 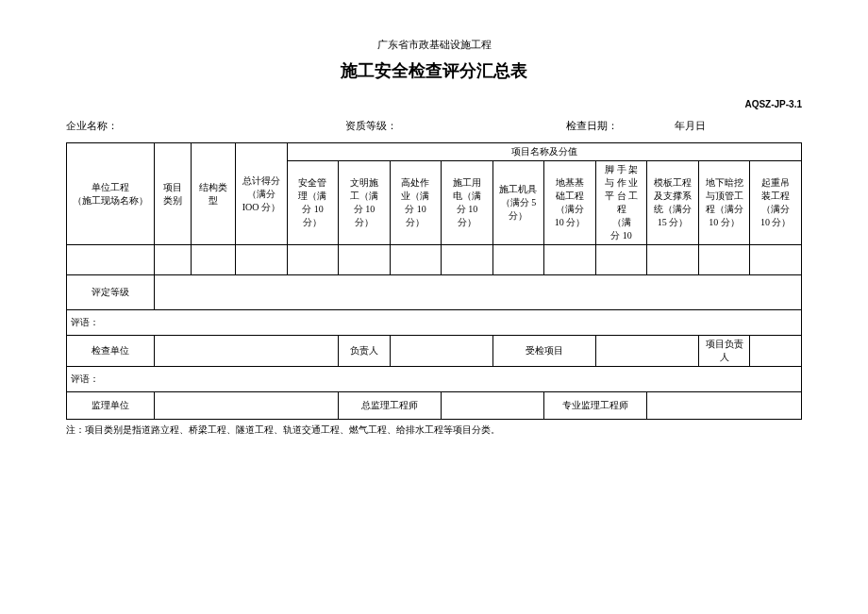 What do you see at coordinates (262, 194) in the screenshot?
I see `col-total: 总计得分（满分IOO 分）` at bounding box center [262, 194].